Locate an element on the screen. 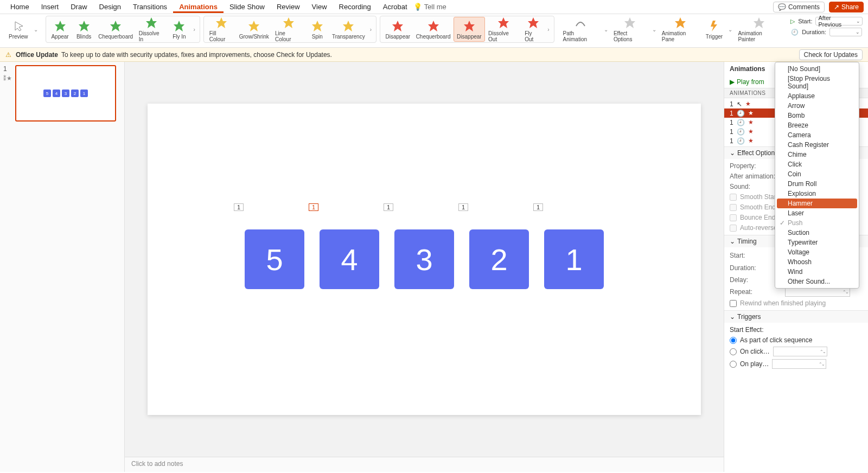 The image size is (868, 473). effect-disappear-a: Disappear is located at coordinates (398, 29).